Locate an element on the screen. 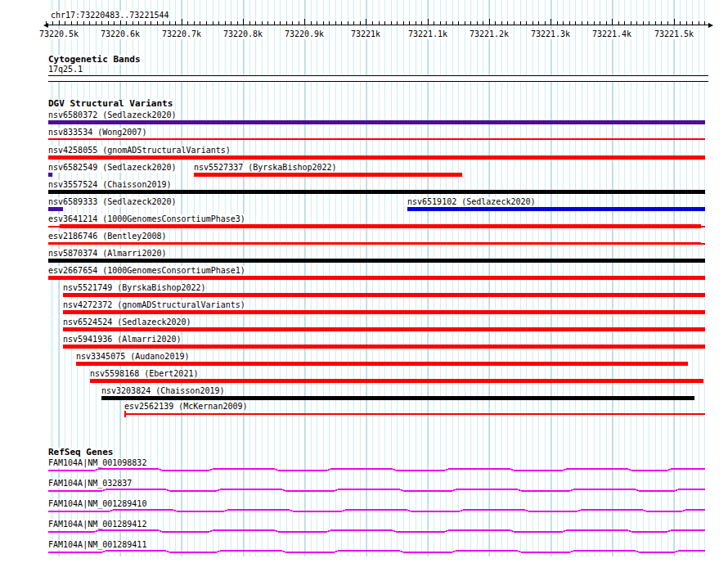 The height and width of the screenshot is (563, 728). transcript-label: FAM104A|NM_001098832 is located at coordinates (97, 463).